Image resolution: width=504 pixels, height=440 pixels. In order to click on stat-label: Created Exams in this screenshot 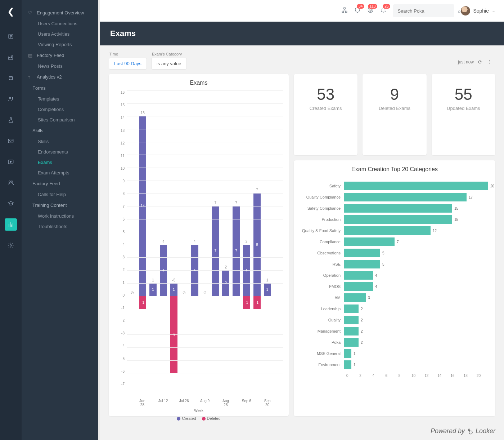, I will do `click(325, 108)`.